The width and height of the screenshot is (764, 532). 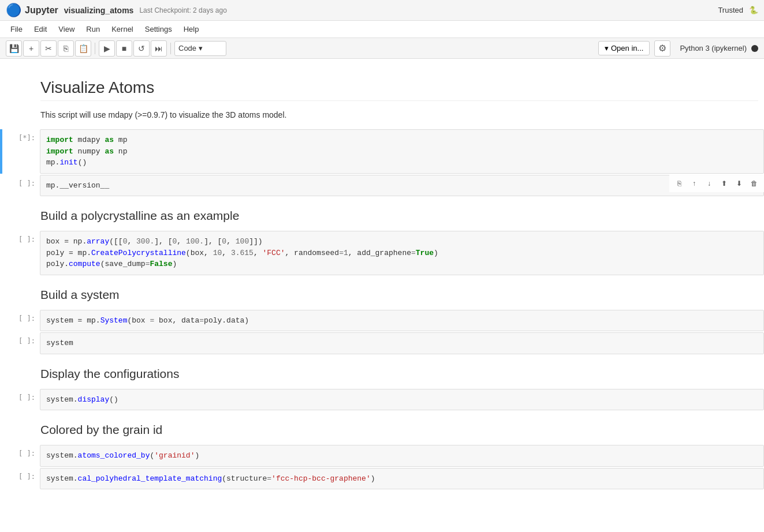 What do you see at coordinates (402, 456) in the screenshot?
I see `cell-code-11: system.atoms_colored_by('grainid')` at bounding box center [402, 456].